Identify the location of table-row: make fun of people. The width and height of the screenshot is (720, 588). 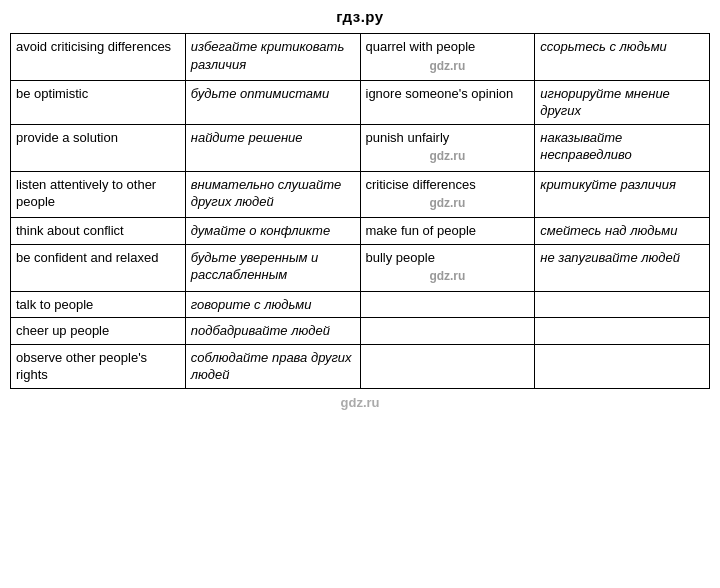
(448, 232).